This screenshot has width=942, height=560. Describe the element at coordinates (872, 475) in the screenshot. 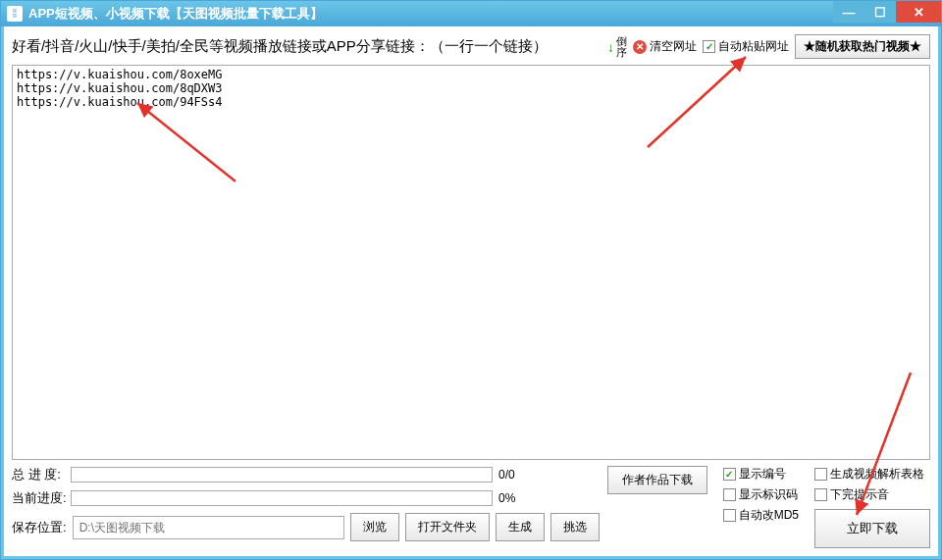

I see `gen-table-checkbox: 生成视频解析表格` at that location.